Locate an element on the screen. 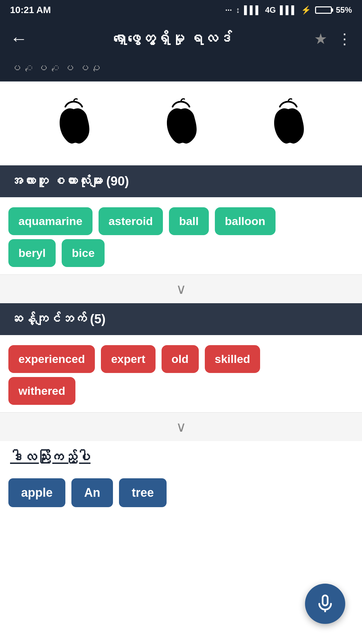 The image size is (362, 644). tag-withered: withered is located at coordinates (42, 391).